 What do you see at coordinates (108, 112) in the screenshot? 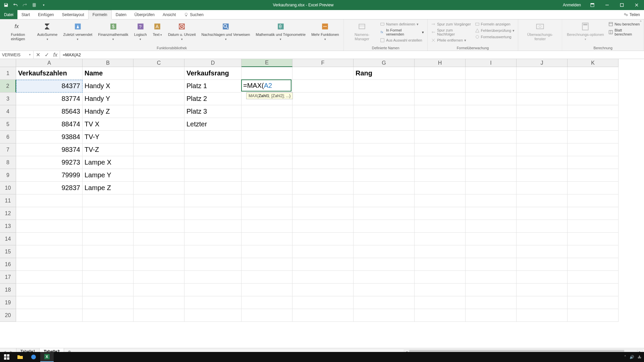
I see `cell-B4: Handy Z` at bounding box center [108, 112].